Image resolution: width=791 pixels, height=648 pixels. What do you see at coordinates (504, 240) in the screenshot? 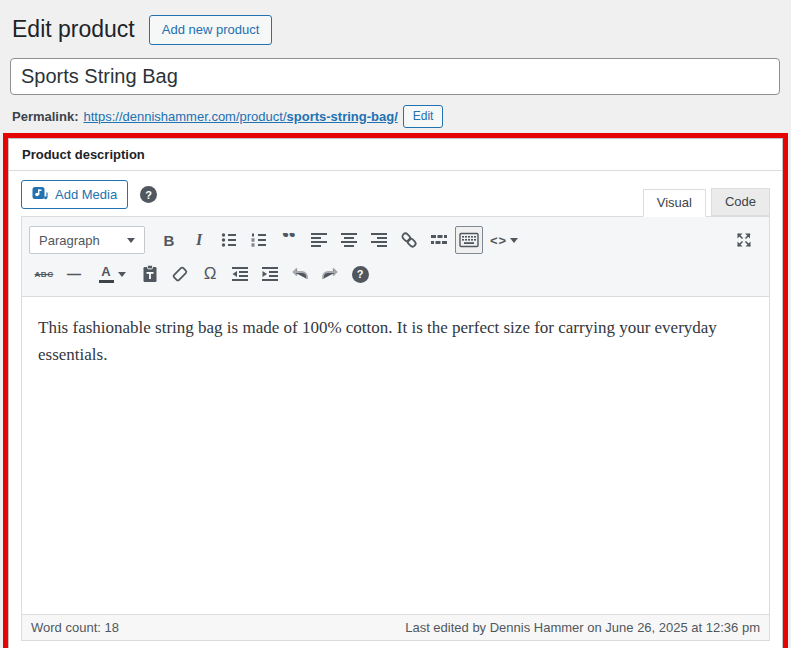
I see `shortcode-button: <>` at bounding box center [504, 240].